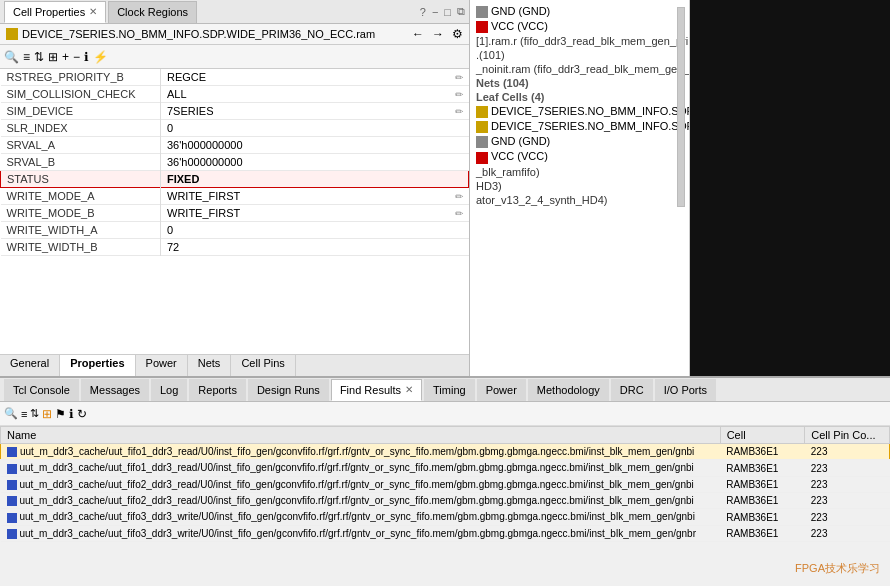  I want to click on tab-reports: Reports, so click(218, 390).